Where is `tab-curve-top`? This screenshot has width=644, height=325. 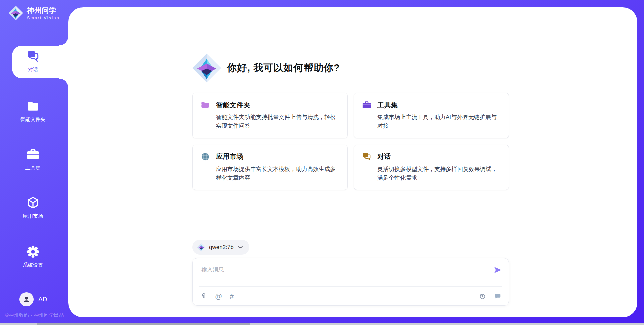 tab-curve-top is located at coordinates (64, 41).